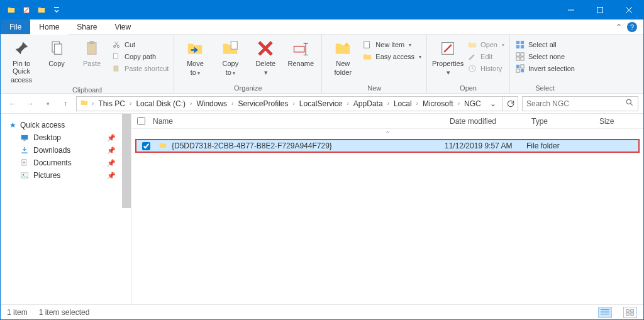 This screenshot has width=644, height=320. Describe the element at coordinates (300, 121) in the screenshot. I see `col-name: Name` at that location.